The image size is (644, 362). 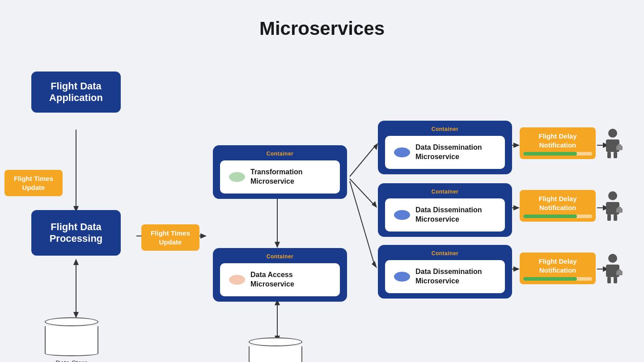 I want to click on notification-row-2: Flight Delay Notification, so click(x=571, y=206).